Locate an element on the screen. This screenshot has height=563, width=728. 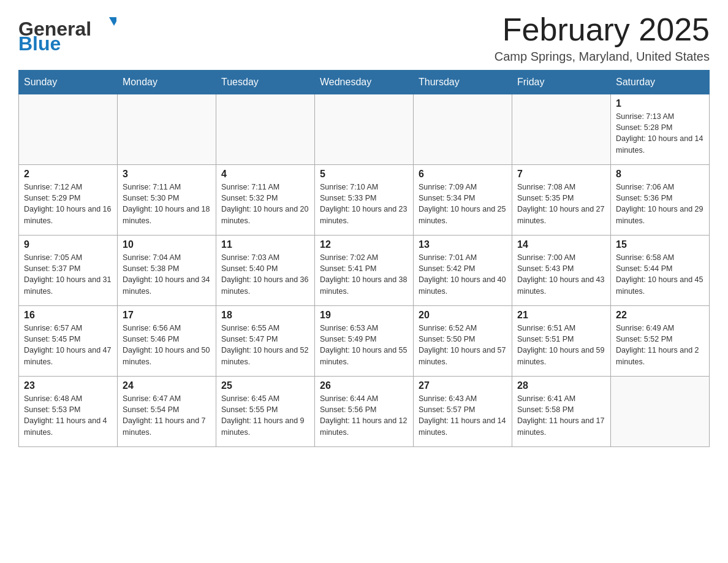
title-block: February 2025 Camp Springs, Maryland, Un… is located at coordinates (602, 38).